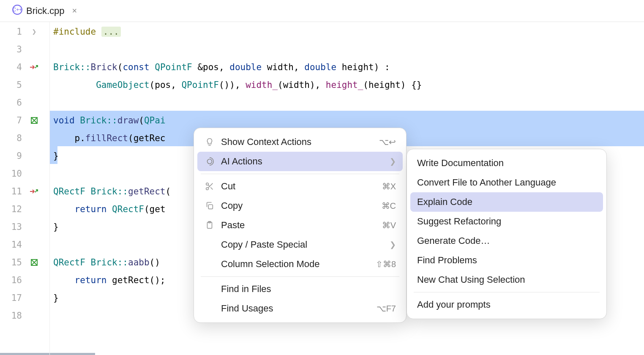 This screenshot has width=644, height=355. Describe the element at coordinates (507, 202) in the screenshot. I see `menu-label: Explain Code` at that location.